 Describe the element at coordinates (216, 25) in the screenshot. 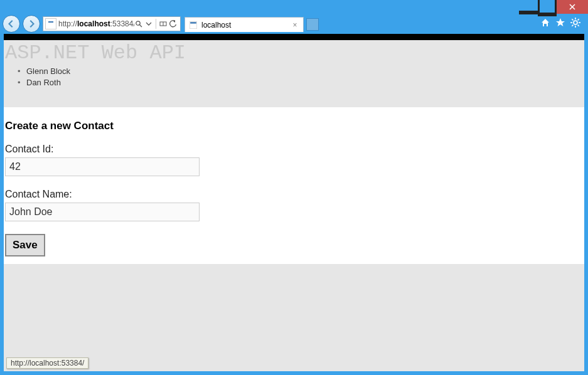

I see `tab-title: localhost` at that location.